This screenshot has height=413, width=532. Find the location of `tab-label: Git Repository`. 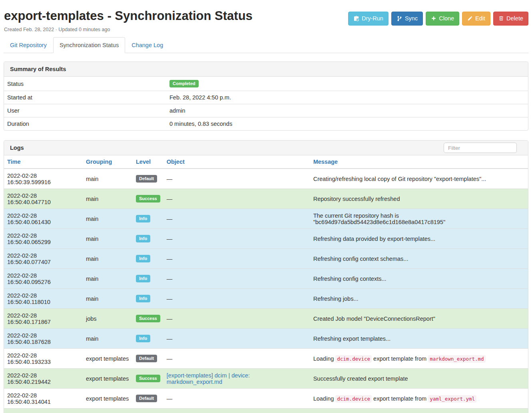

tab-label: Git Repository is located at coordinates (28, 46).